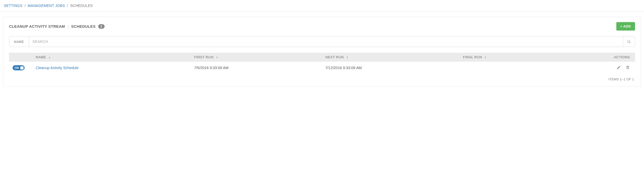 This screenshot has height=170, width=644. What do you see at coordinates (629, 42) in the screenshot?
I see `search-icon` at bounding box center [629, 42].